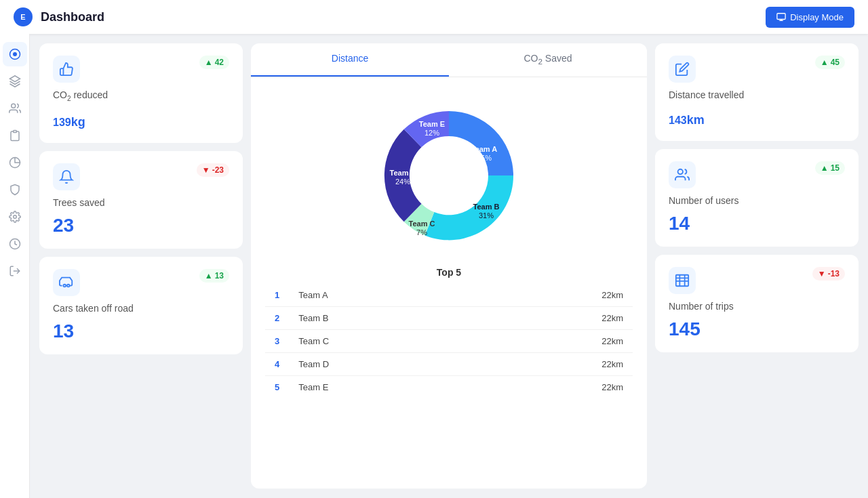  What do you see at coordinates (486, 215) in the screenshot?
I see `svg-text: 31%` at bounding box center [486, 215].